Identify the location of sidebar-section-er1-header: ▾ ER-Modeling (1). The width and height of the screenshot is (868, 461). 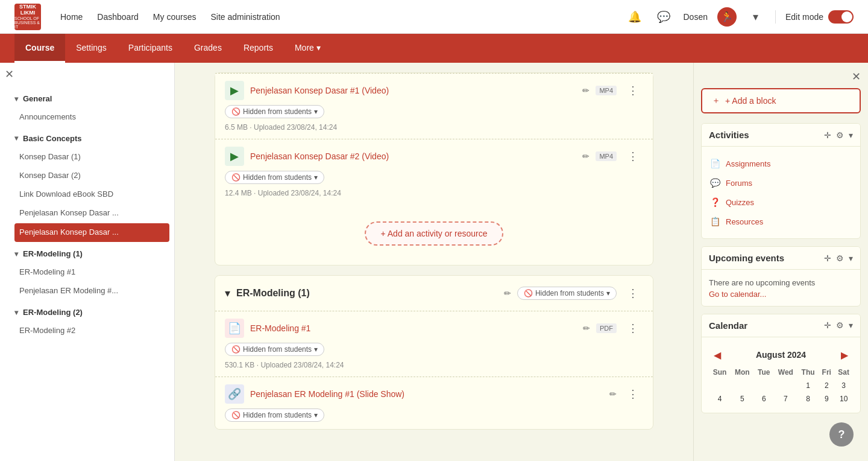
(87, 253).